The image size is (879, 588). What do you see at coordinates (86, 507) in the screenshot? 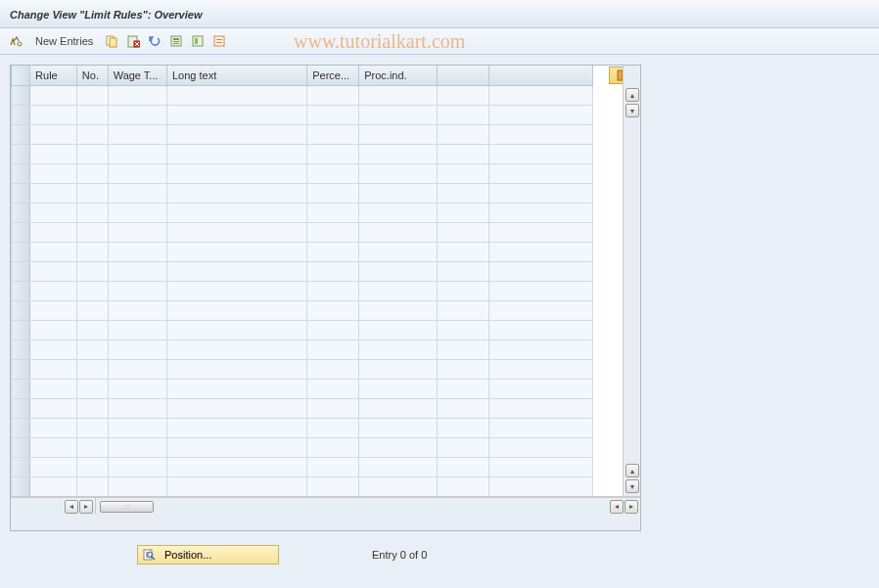
I see `fixed-scroll-right-button: ▸` at bounding box center [86, 507].